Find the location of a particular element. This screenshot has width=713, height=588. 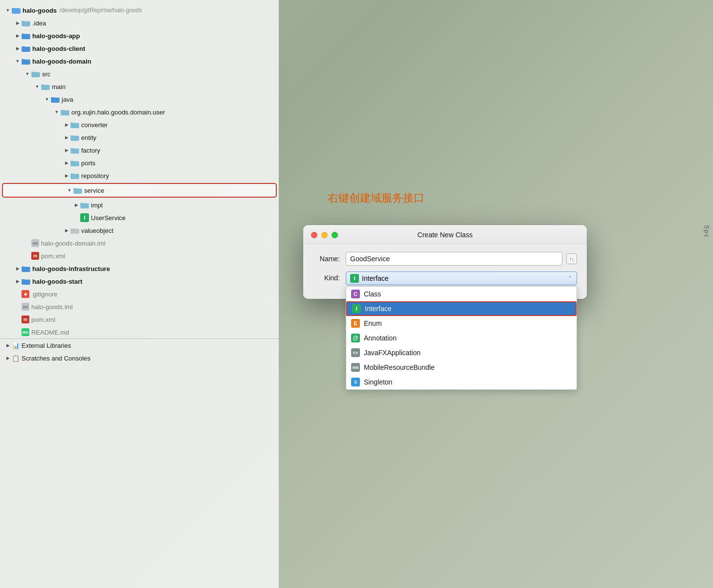

traffic-lights is located at coordinates (325, 235).